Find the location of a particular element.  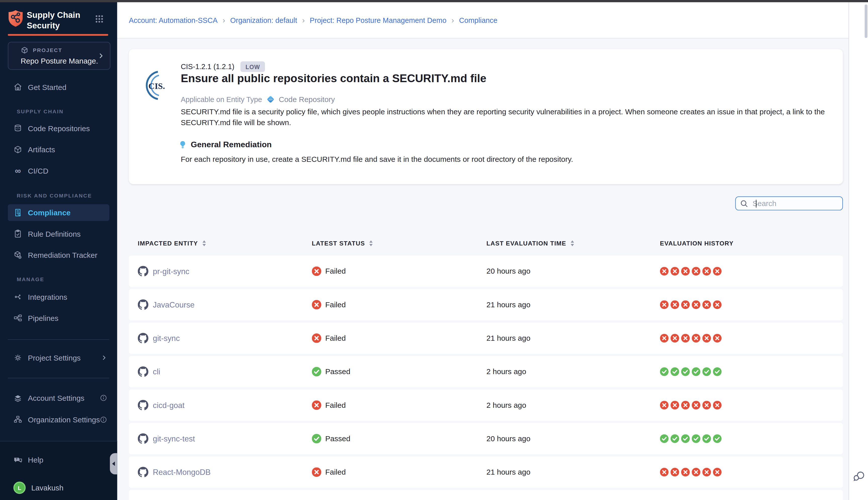

search-input is located at coordinates (791, 204).